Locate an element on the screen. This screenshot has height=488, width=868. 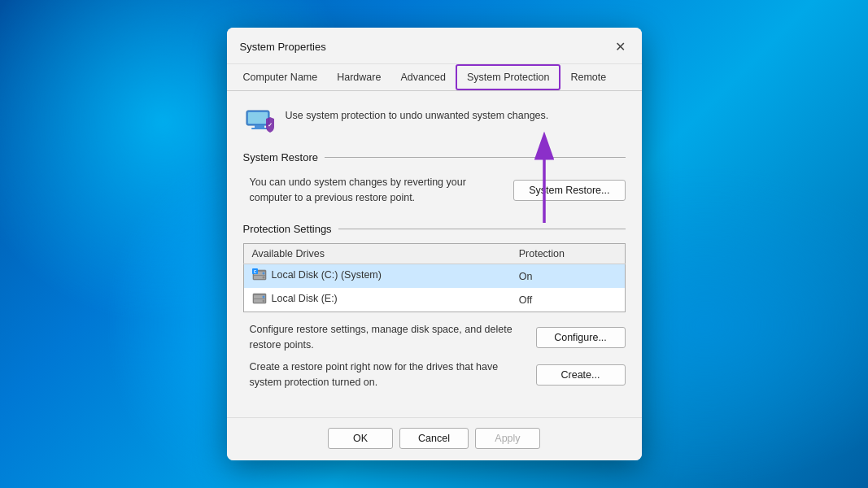
dialog-title: System Properties is located at coordinates (283, 47).